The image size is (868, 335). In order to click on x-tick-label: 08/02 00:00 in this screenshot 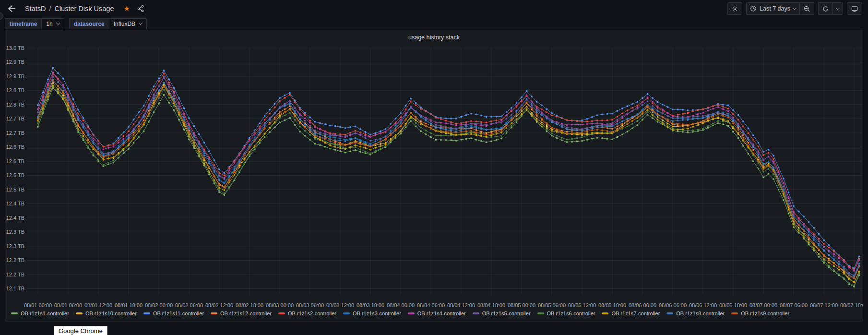, I will do `click(159, 305)`.